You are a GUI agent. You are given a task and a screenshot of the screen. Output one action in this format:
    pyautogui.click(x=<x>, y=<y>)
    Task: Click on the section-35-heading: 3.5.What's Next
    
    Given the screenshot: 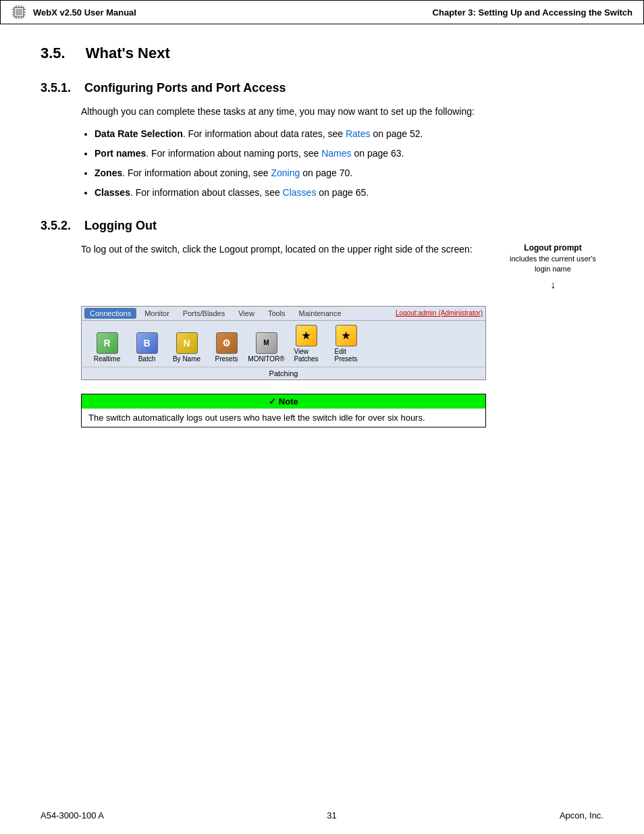 What is the action you would take?
    pyautogui.click(x=322, y=53)
    